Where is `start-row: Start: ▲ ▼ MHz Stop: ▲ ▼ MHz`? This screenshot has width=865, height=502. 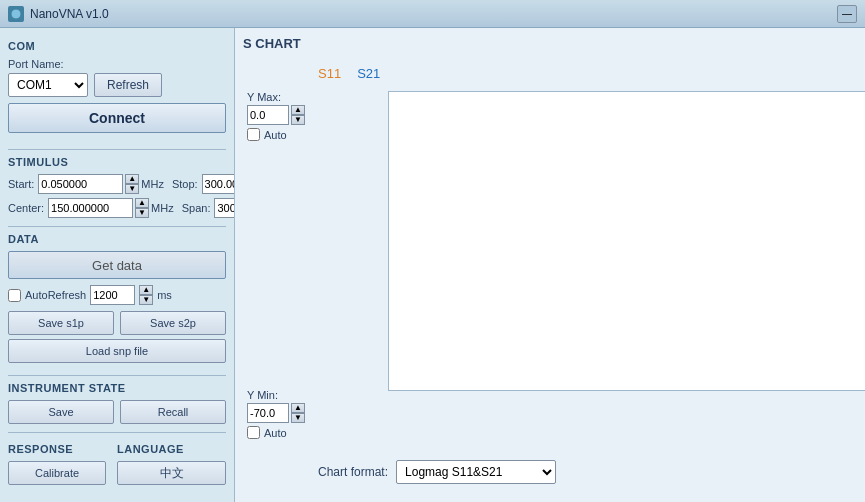
start-row: Start: ▲ ▼ MHz Stop: ▲ ▼ MHz is located at coordinates (117, 184).